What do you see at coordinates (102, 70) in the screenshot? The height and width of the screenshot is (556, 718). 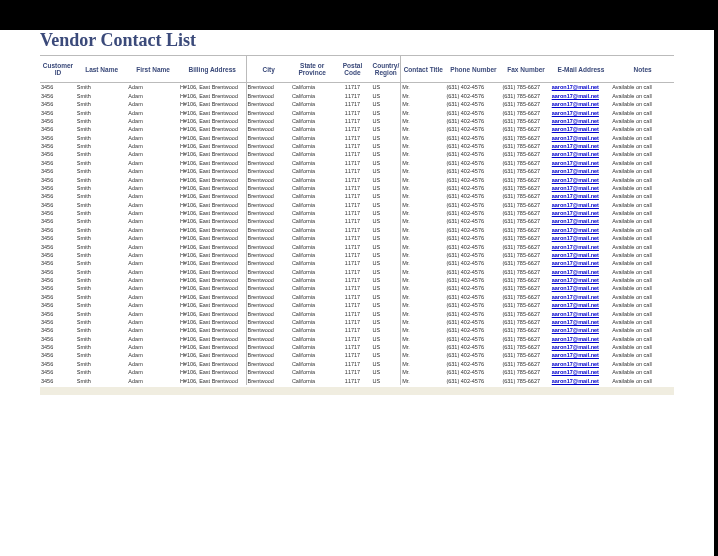 I see `col-header-last: Last Name` at bounding box center [102, 70].